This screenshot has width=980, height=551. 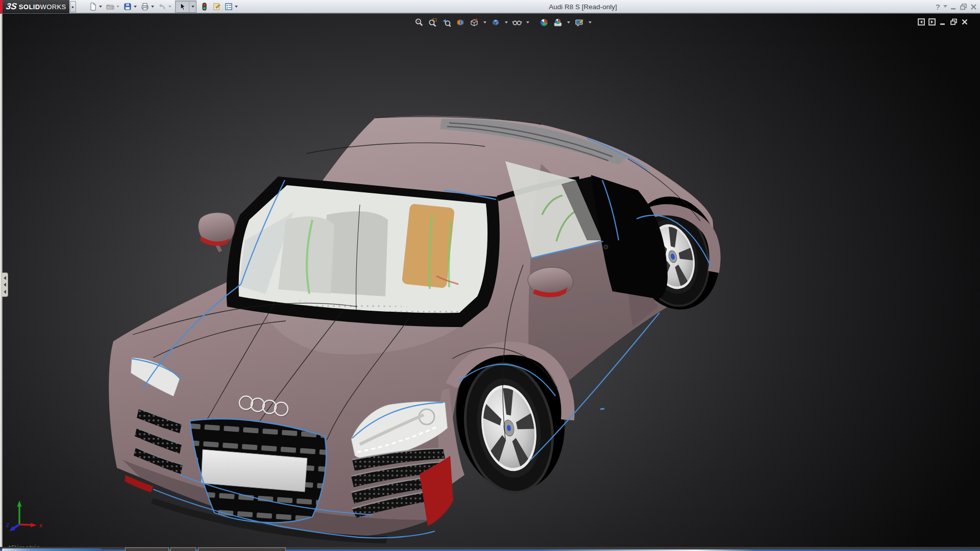 What do you see at coordinates (182, 7) in the screenshot?
I see `select-cursor-icon` at bounding box center [182, 7].